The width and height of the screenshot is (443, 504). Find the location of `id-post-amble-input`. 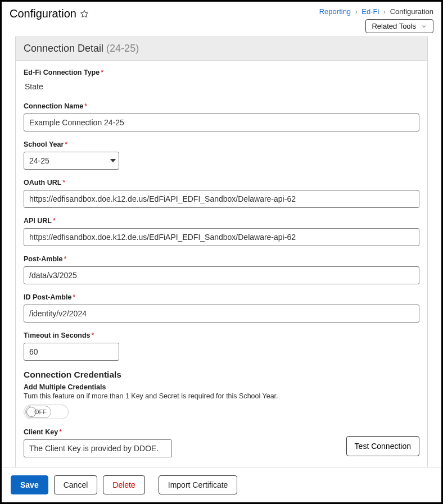

id-post-amble-input is located at coordinates (222, 314).